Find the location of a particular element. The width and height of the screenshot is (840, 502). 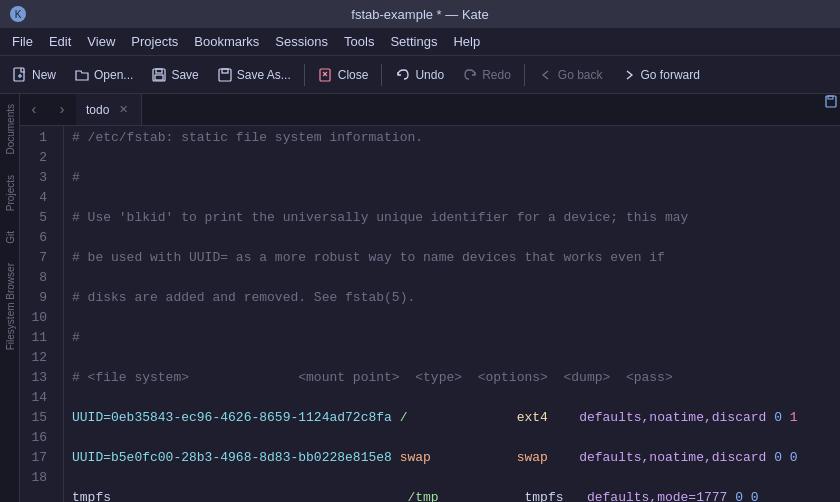

tab-bar: ‹ › todo ✕ is located at coordinates (430, 110).